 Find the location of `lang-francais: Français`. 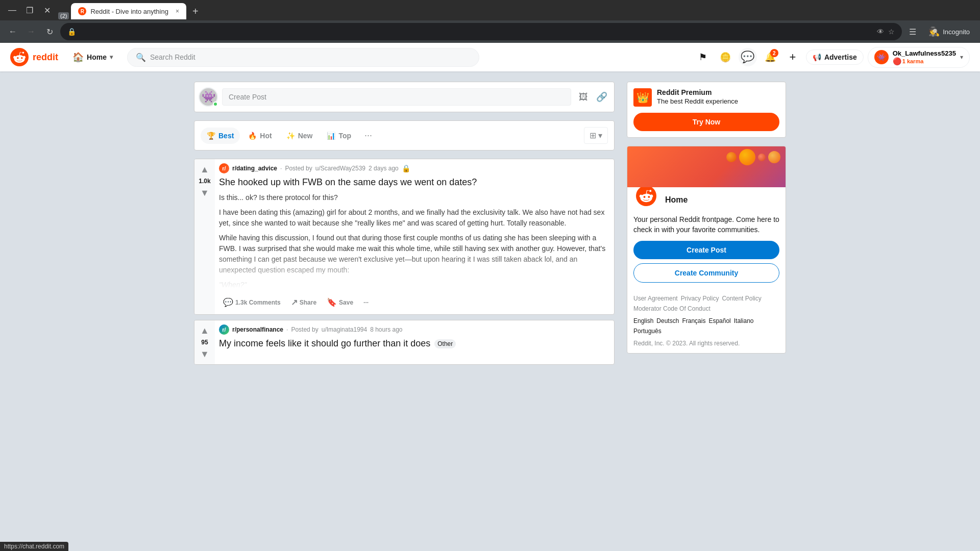

lang-francais: Français is located at coordinates (694, 321).